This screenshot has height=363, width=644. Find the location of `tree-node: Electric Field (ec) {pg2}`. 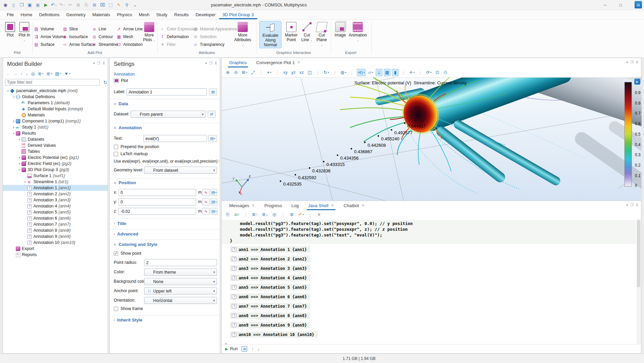

tree-node: Electric Field (ec) {pg2} is located at coordinates (55, 164).